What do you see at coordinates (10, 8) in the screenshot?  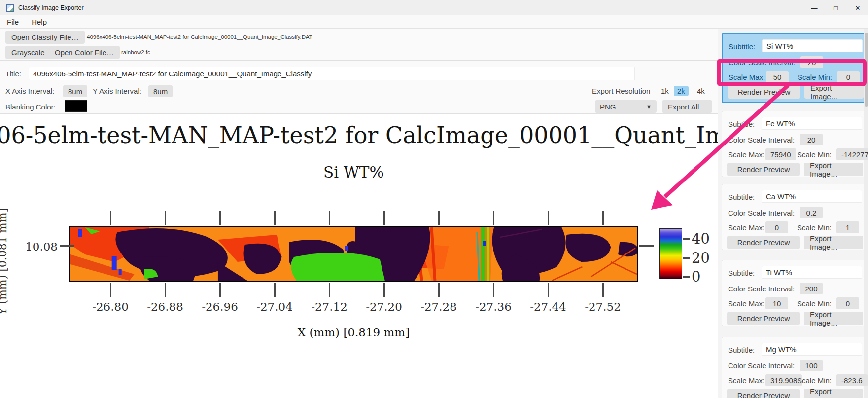 I see `app-icon` at bounding box center [10, 8].